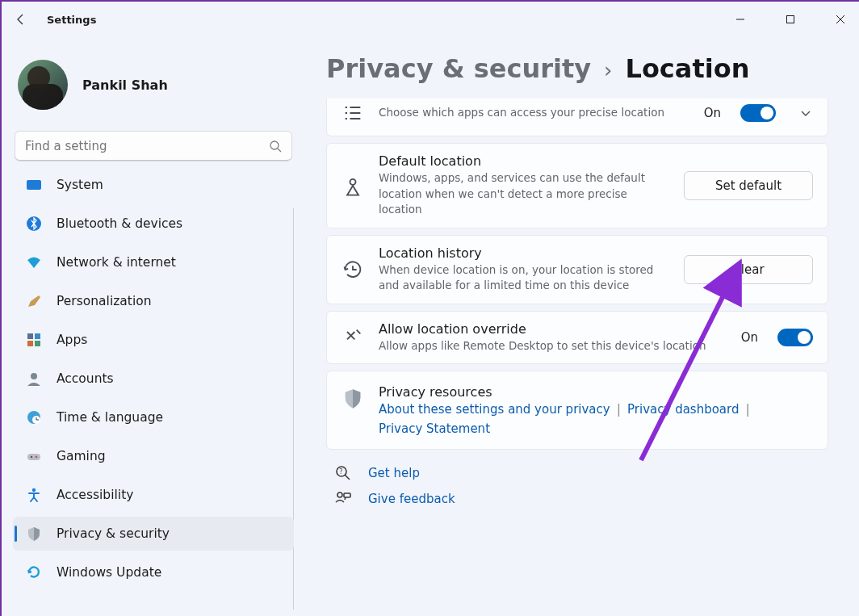 The width and height of the screenshot is (859, 616). Describe the element at coordinates (156, 85) in the screenshot. I see `profile-block: Pankil Shah` at that location.